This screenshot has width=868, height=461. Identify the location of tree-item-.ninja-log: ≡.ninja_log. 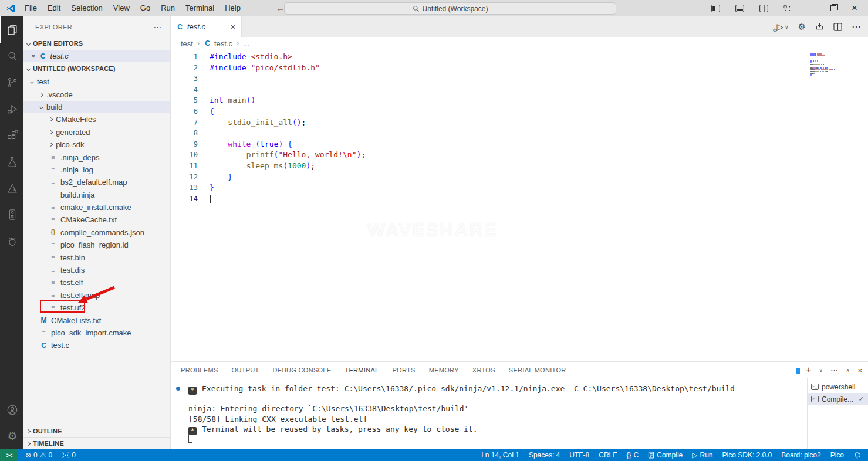
(97, 170).